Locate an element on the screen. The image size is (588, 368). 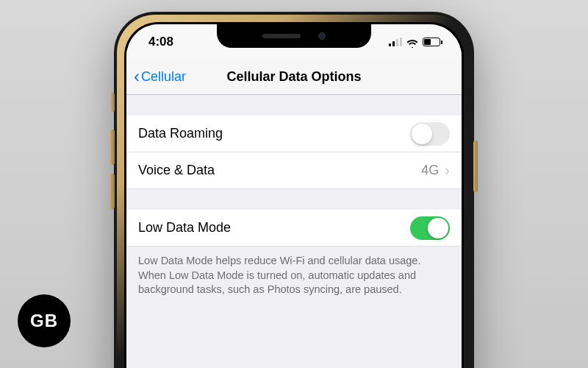
voice-data-row: Voice & Data 4G › is located at coordinates (294, 171).